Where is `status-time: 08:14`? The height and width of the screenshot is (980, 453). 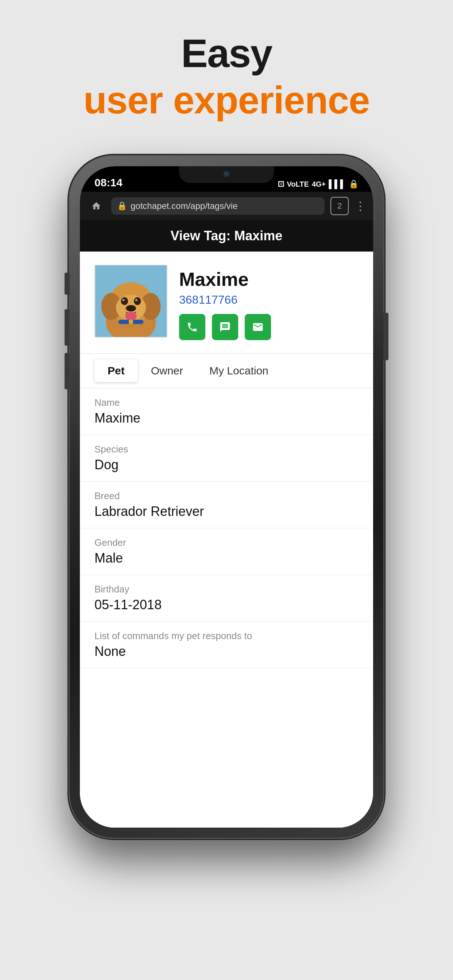
status-time: 08:14 is located at coordinates (108, 183).